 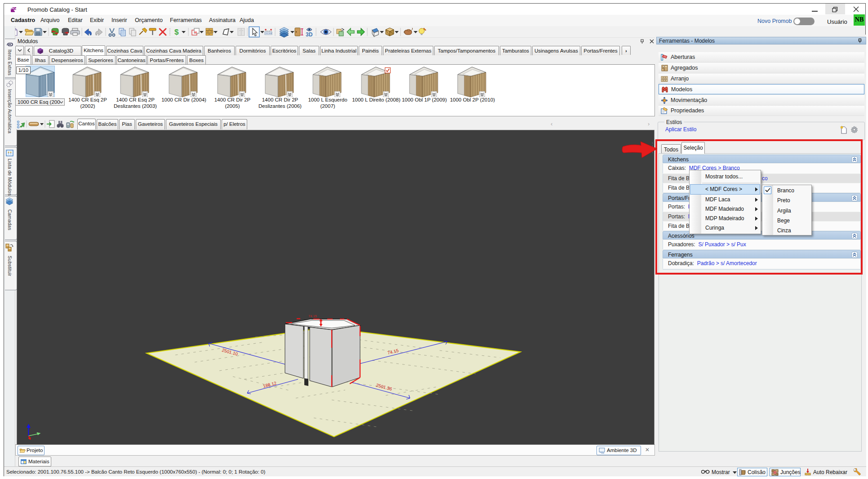 What do you see at coordinates (313, 316) in the screenshot?
I see `svg-text: 74.15` at bounding box center [313, 316].